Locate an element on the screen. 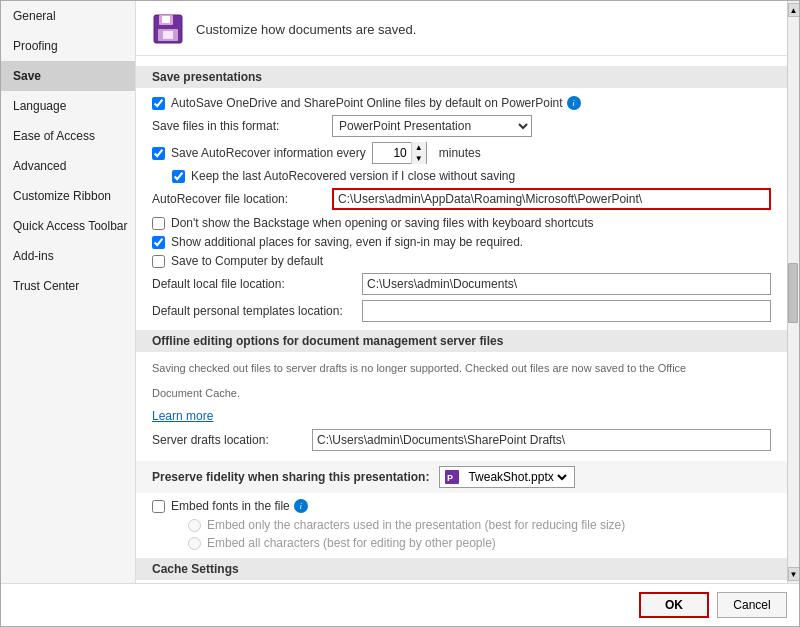 This screenshot has width=800, height=627. no-backstage-label: Don't show the Backstage when opening or… is located at coordinates (382, 223).